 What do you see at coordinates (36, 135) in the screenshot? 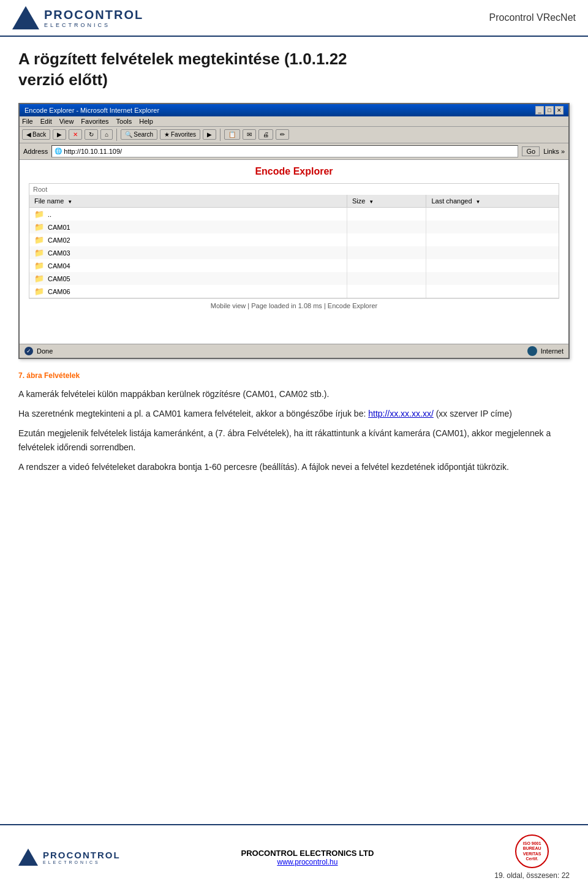
I see `back-button: ◀ Back` at bounding box center [36, 135].